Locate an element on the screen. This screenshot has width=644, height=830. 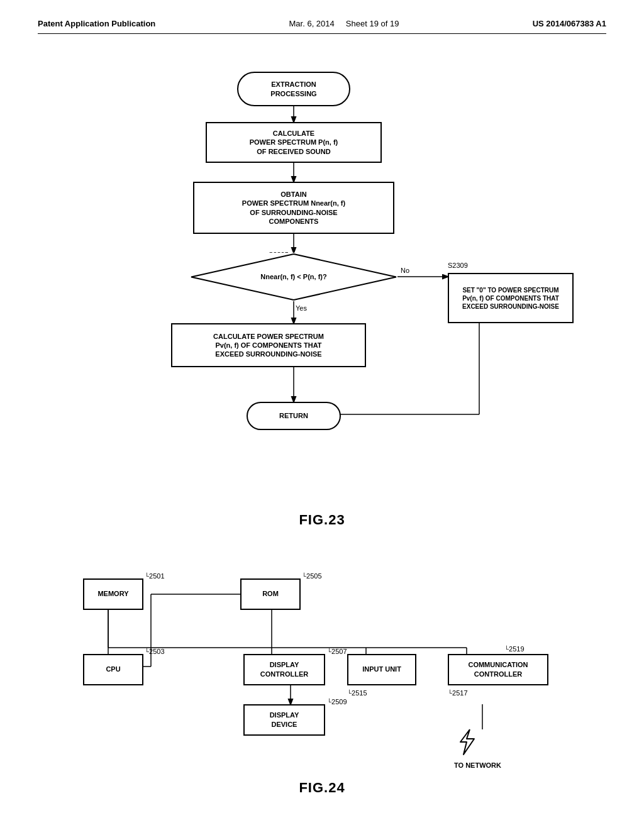
n2515-label: └2515 is located at coordinates (357, 693).